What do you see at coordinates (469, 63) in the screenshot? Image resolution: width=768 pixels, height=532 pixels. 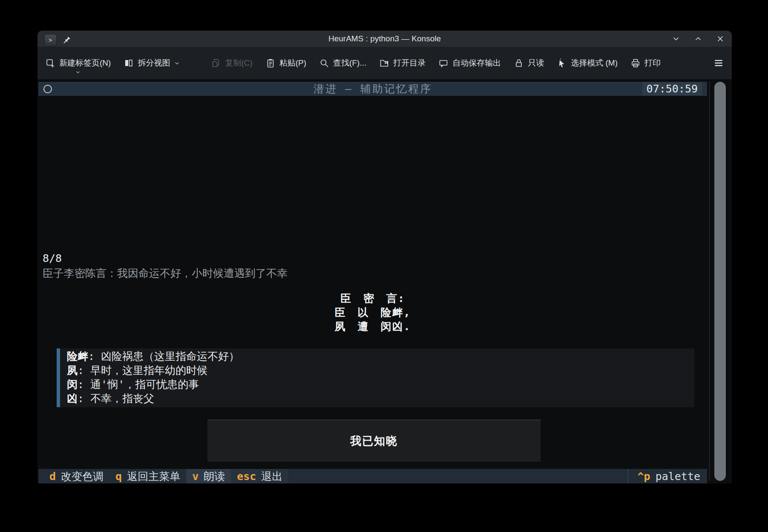 I see `autosave-output-button: 自动保存输出` at bounding box center [469, 63].